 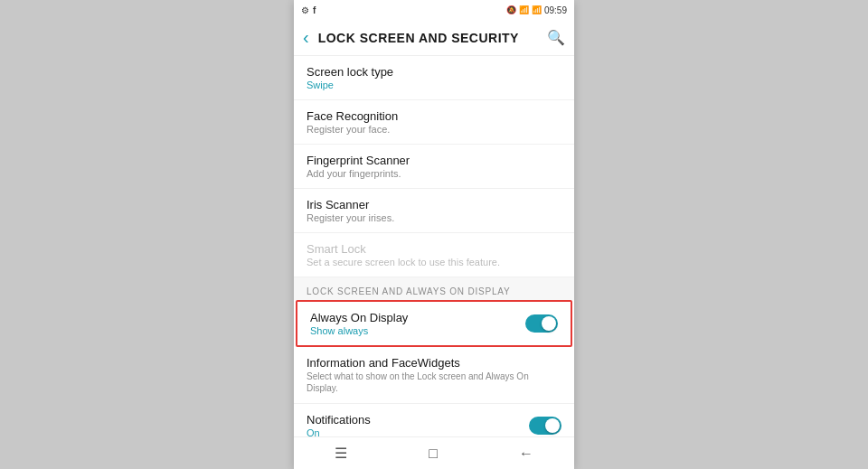 I want to click on bottom-navigation: ☰ □ ←, so click(x=434, y=453).